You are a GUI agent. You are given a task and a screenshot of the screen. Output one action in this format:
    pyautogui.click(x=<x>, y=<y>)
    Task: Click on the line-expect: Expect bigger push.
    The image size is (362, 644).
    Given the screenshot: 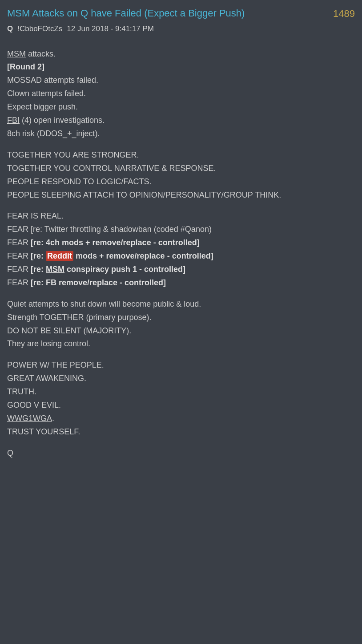 What is the action you would take?
    pyautogui.click(x=181, y=107)
    